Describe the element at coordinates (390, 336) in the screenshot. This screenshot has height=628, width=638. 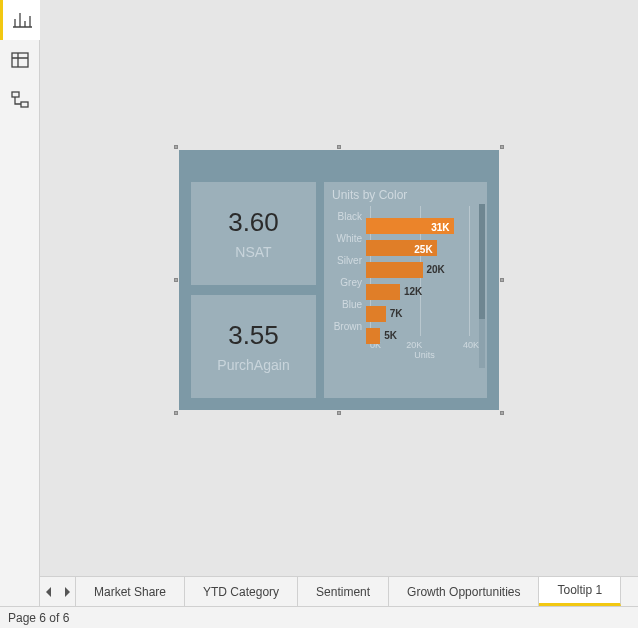
I see `bar-data-label: 5K` at that location.